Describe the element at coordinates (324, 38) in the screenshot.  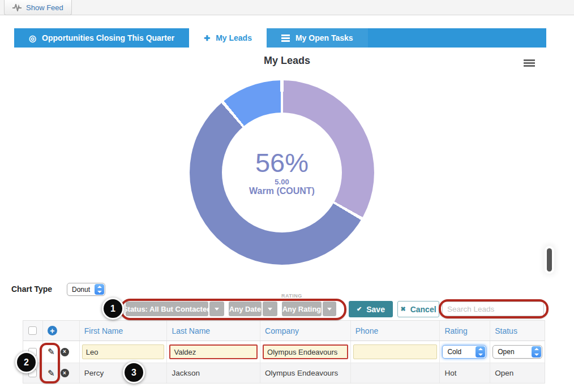
I see `tab-label: My Open Tasks` at that location.